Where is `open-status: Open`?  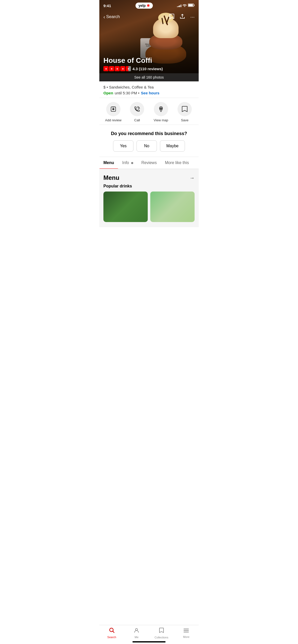
open-status: Open is located at coordinates (108, 93).